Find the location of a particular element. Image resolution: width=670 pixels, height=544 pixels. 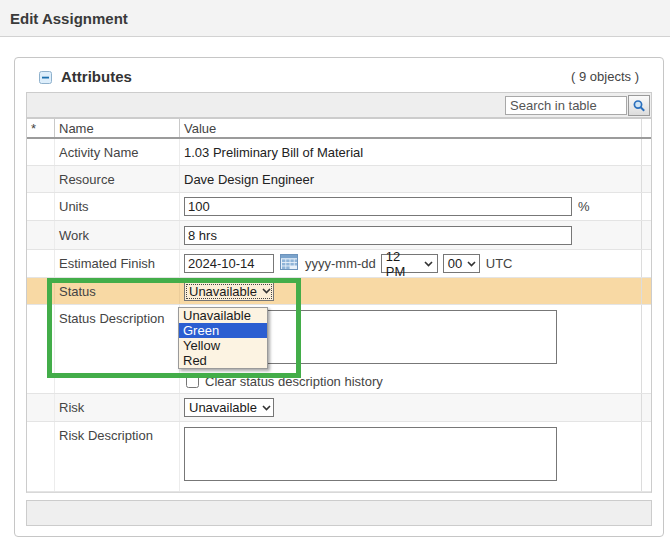

hour-select: 12 PM is located at coordinates (410, 264).